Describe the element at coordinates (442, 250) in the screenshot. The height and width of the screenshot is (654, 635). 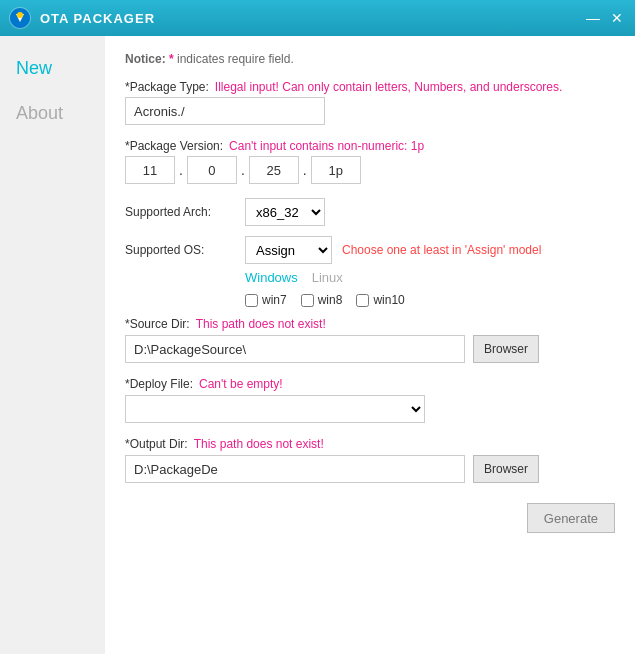
I see `os-assign-error: Choose one at least in 'Assign' model` at that location.